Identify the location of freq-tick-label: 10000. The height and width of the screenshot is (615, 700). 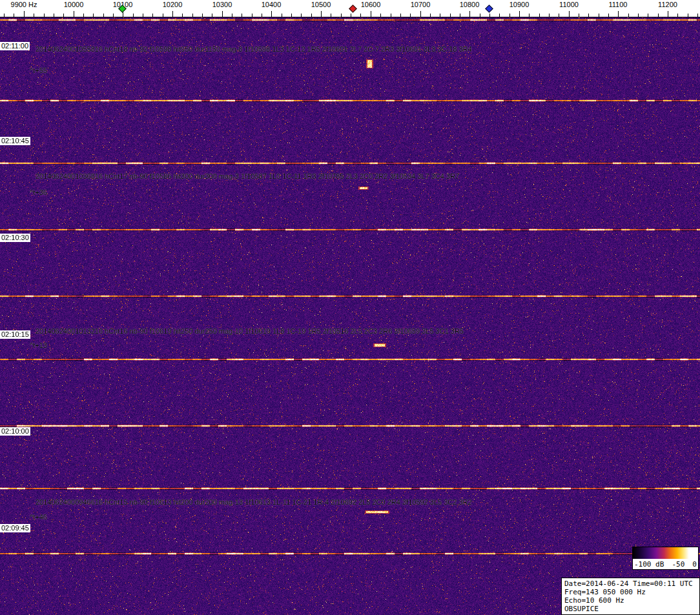
(74, 5).